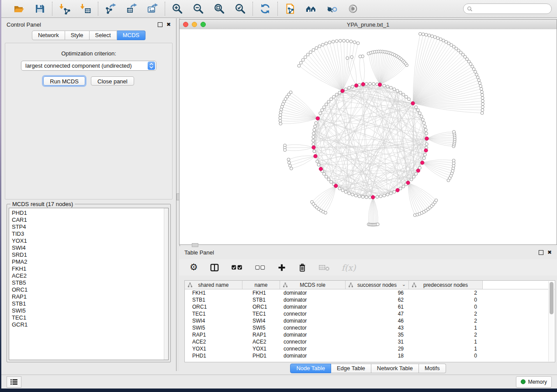 The height and width of the screenshot is (392, 557). What do you see at coordinates (395, 368) in the screenshot?
I see `tab-network-table: Network Table` at bounding box center [395, 368].